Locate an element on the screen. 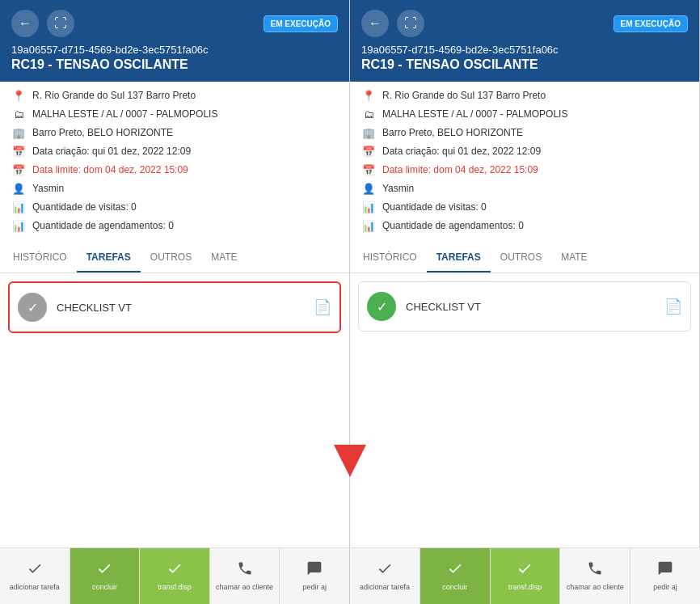 Image resolution: width=700 pixels, height=604 pixels. right-panel-header: ← ⛶ EM EXECUÇÃO 19a06557-d715-4569-bd2e-… is located at coordinates (525, 40).